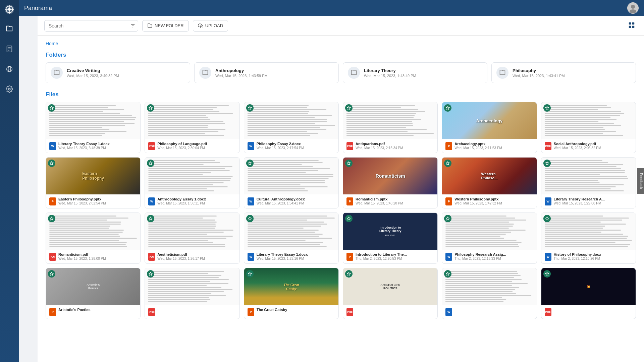 The image size is (644, 362). I want to click on file-date: Wed, Mar 15, 2023, 1:26:17 PM, so click(181, 259).